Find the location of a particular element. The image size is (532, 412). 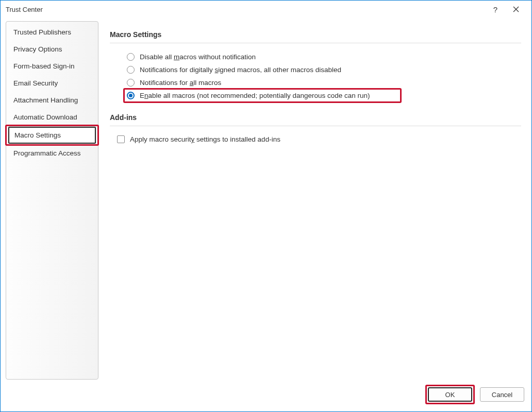

ok-button: OK is located at coordinates (450, 394).